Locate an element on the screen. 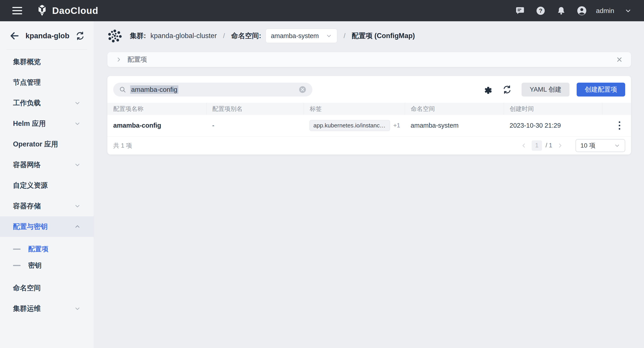  configmap-namespace: amamba-system is located at coordinates (454, 126).